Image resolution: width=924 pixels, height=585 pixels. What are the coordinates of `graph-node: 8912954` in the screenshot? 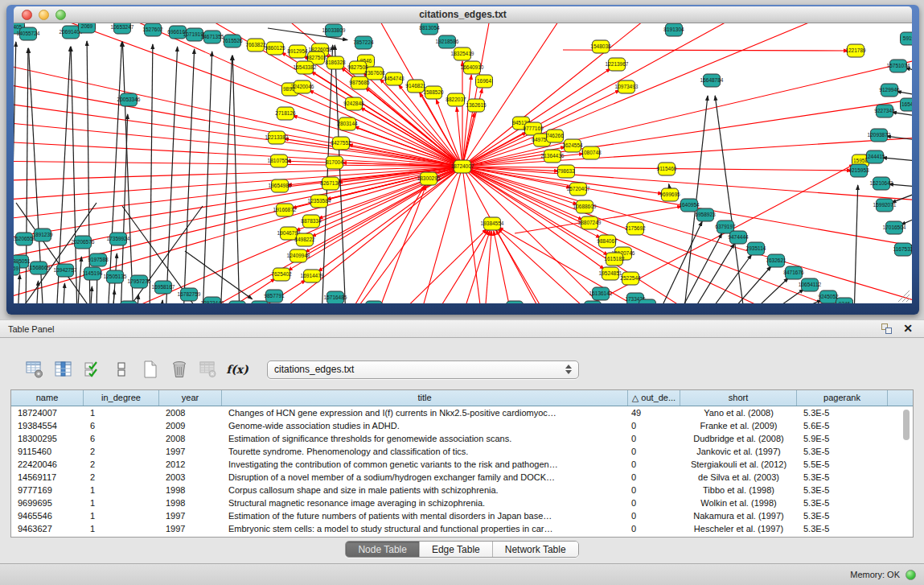 It's located at (298, 51).